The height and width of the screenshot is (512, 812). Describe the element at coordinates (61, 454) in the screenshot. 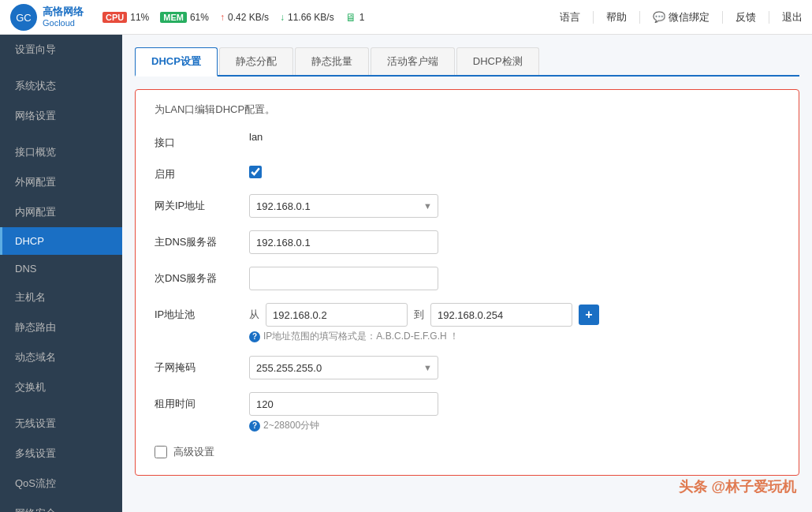

I see `sidebar-item-multiline: 多线设置` at that location.